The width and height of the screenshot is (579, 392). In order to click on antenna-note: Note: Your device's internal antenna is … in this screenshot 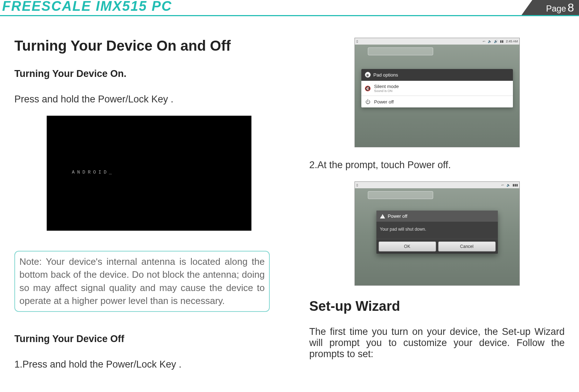, I will do `click(142, 281)`.